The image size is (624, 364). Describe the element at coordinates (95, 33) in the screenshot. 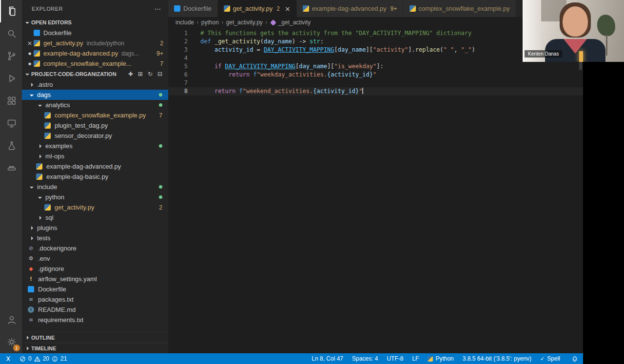

I see `open-editor-item: Dockerfile` at that location.